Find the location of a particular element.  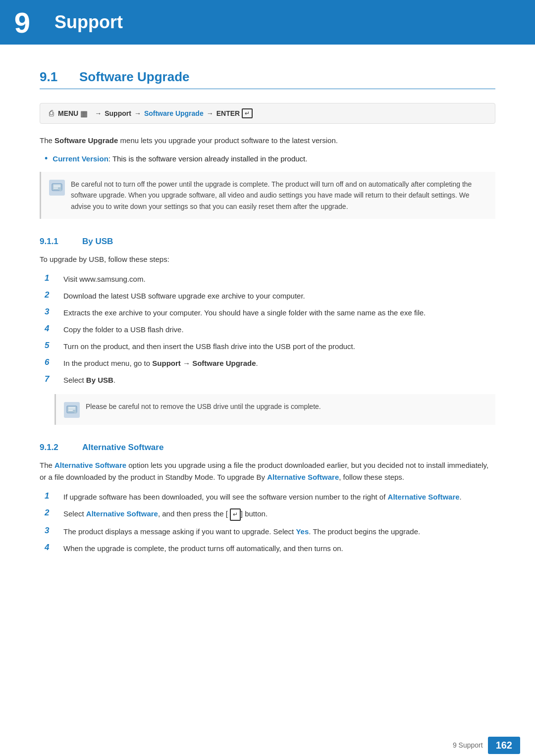

yes-bold: Yes is located at coordinates (302, 532).